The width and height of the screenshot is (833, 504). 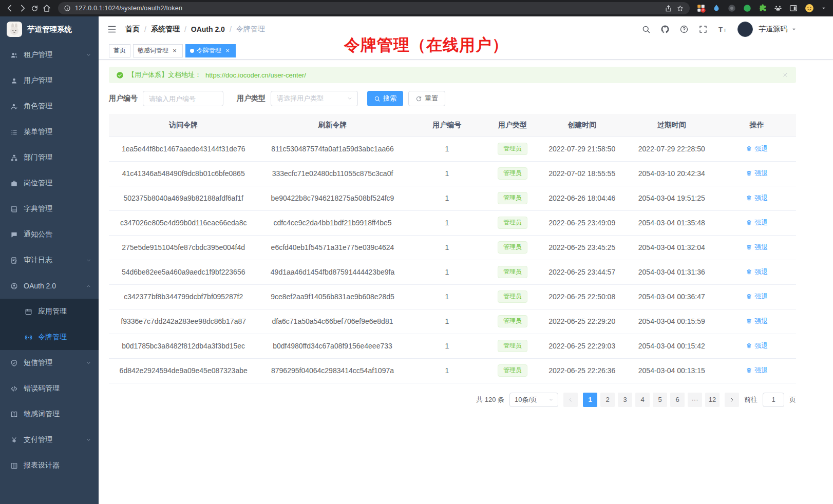 What do you see at coordinates (120, 51) in the screenshot?
I see `tab-home: 首页` at bounding box center [120, 51].